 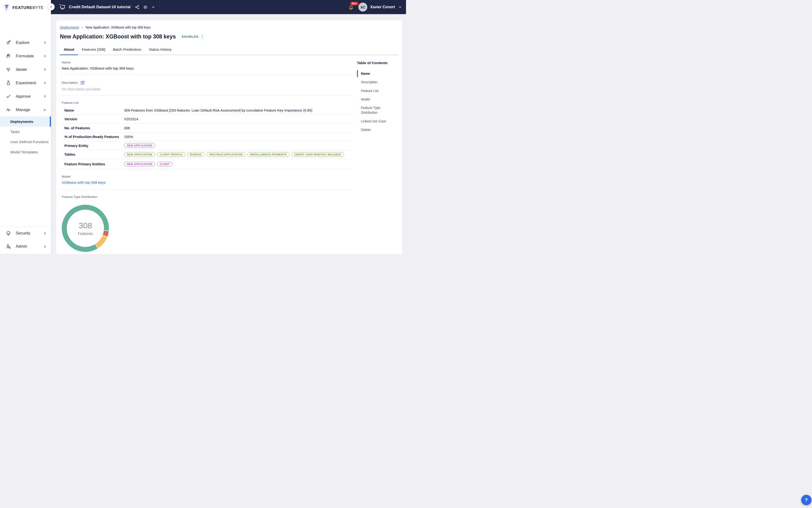 What do you see at coordinates (8, 83) in the screenshot?
I see `flask-icon` at bounding box center [8, 83].